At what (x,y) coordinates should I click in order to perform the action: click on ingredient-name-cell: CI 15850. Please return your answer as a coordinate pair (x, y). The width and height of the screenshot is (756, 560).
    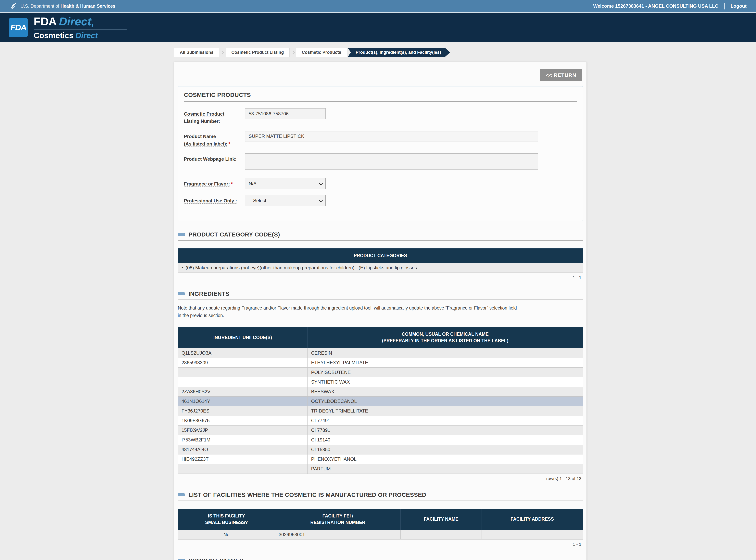
    Looking at the image, I should click on (445, 449).